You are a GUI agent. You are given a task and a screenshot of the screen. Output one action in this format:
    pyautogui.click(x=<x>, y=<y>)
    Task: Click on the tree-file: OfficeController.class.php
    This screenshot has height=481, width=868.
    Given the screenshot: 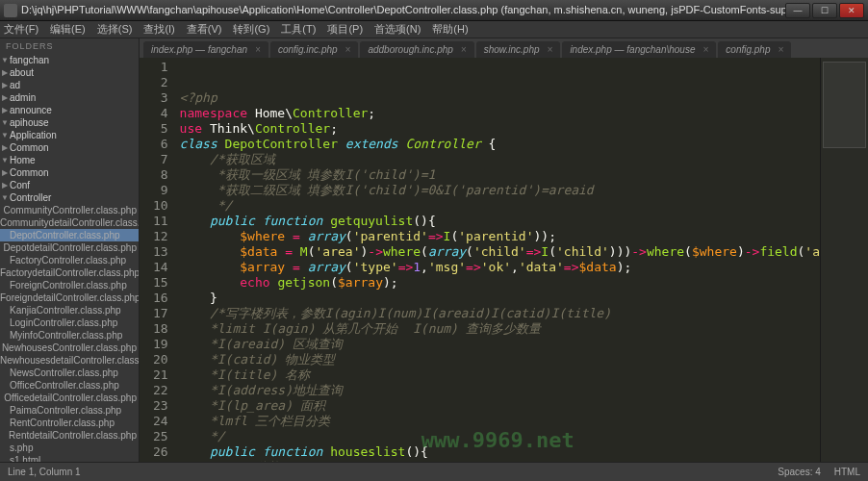 What is the action you would take?
    pyautogui.click(x=69, y=385)
    